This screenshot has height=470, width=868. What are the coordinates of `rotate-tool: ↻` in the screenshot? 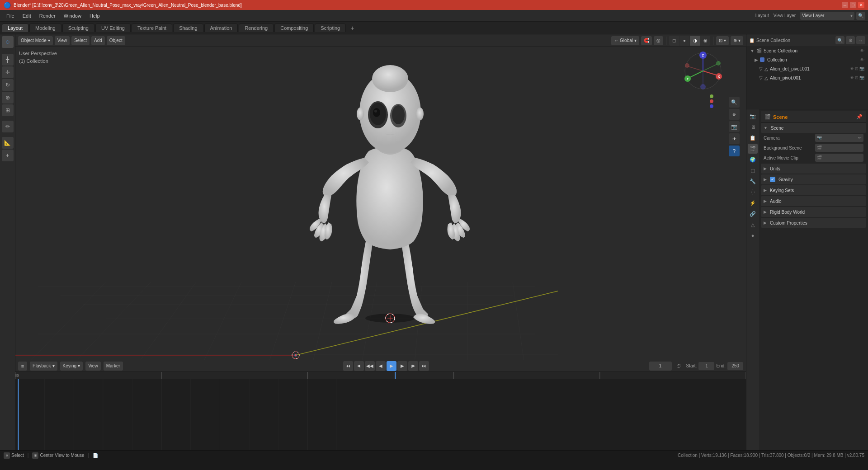 It's located at (8, 85).